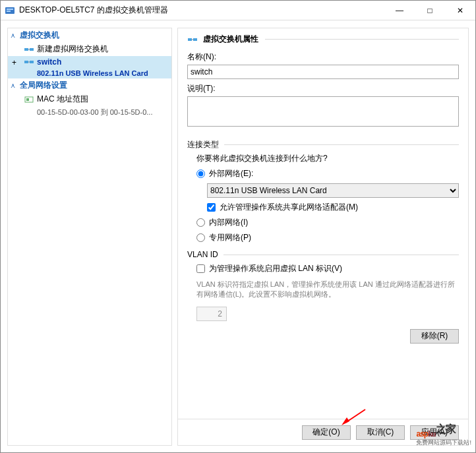 This screenshot has height=453, width=476. I want to click on radio-private-network: 专用网络(P), so click(328, 237).